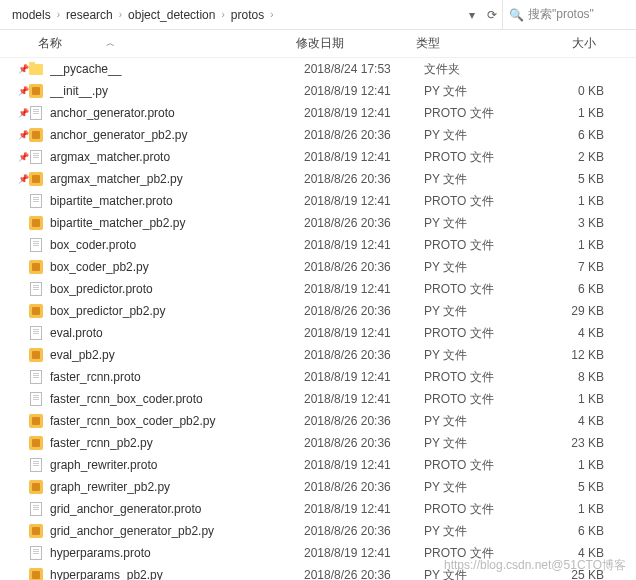 The width and height of the screenshot is (636, 580). Describe the element at coordinates (318, 15) in the screenshot. I see `address-bar: models›research›object_detection›protos›…` at that location.